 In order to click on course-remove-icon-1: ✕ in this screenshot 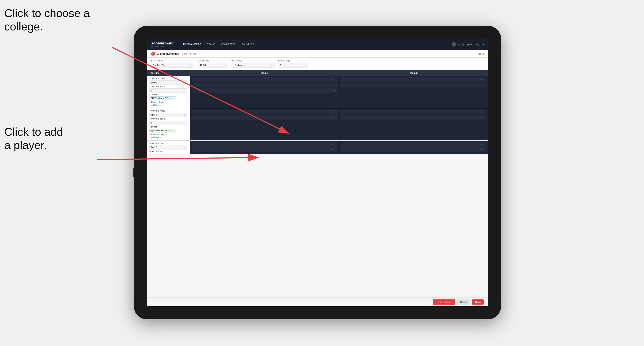, I will do `click(170, 98)`.